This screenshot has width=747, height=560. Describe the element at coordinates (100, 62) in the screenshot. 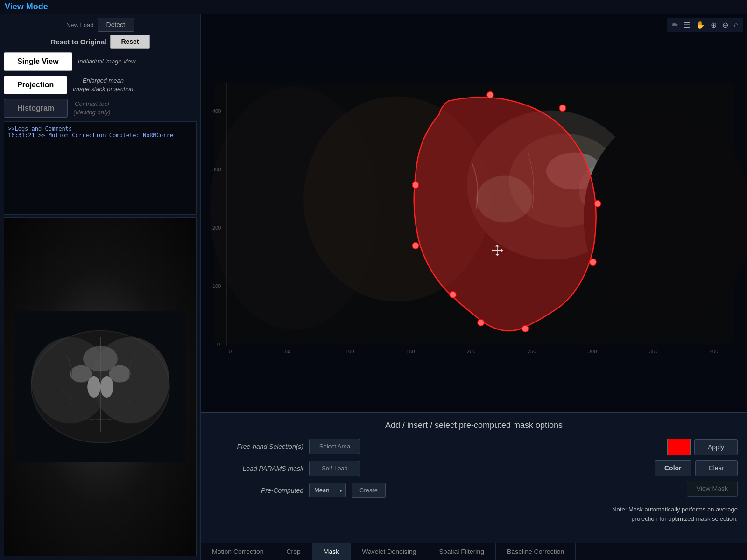

I see `single-view-row: Single View Individual image view` at that location.